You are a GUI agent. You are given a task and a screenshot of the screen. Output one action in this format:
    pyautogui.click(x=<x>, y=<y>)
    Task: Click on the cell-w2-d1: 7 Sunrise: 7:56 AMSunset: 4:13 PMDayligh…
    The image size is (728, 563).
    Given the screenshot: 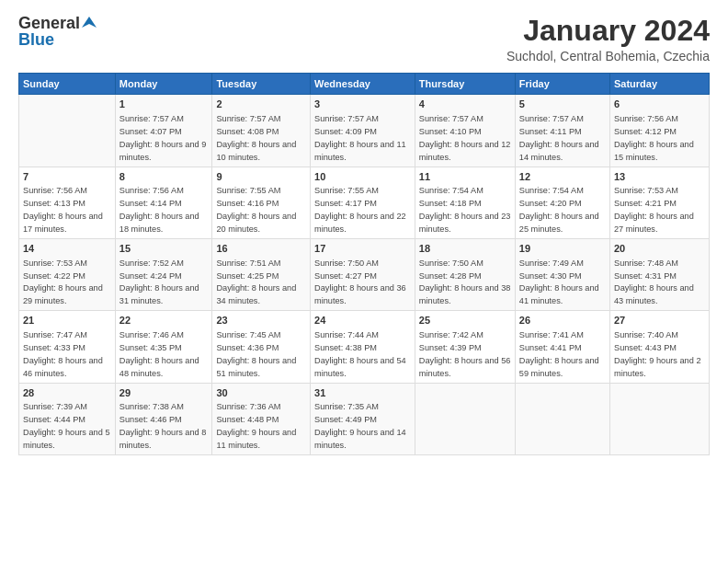 What is the action you would take?
    pyautogui.click(x=68, y=202)
    